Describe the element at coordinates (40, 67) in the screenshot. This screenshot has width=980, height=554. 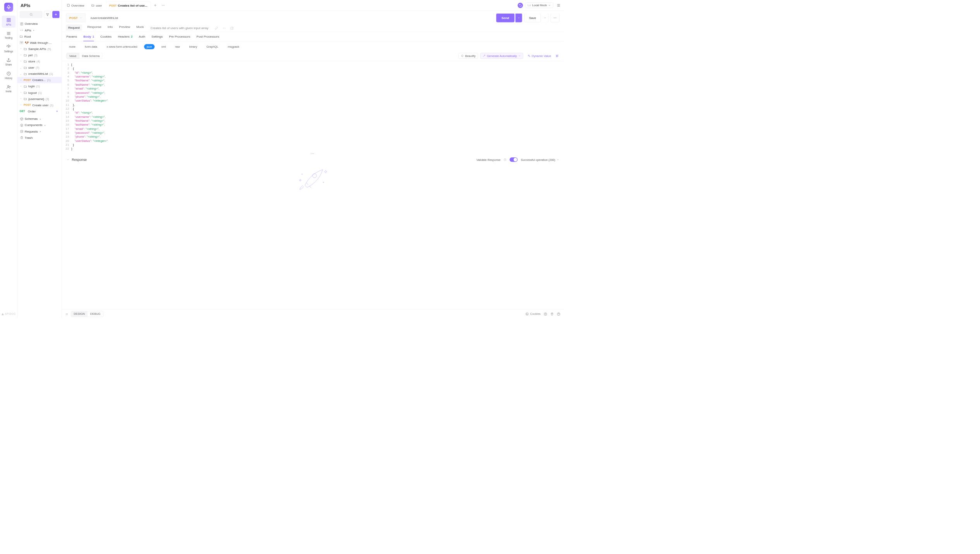
I see `sidebar-item-user: ⌄ user (7)` at that location.